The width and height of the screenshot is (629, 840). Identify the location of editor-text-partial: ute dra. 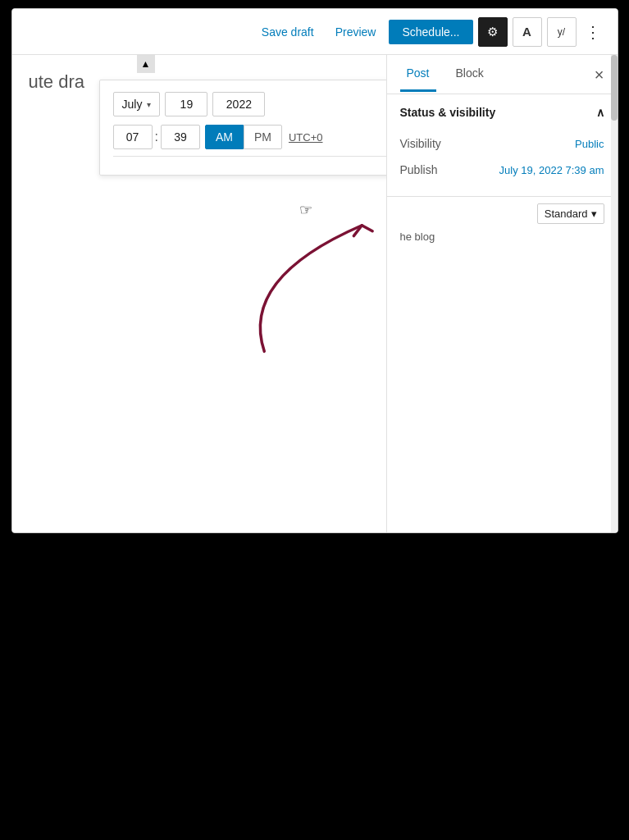
(57, 82).